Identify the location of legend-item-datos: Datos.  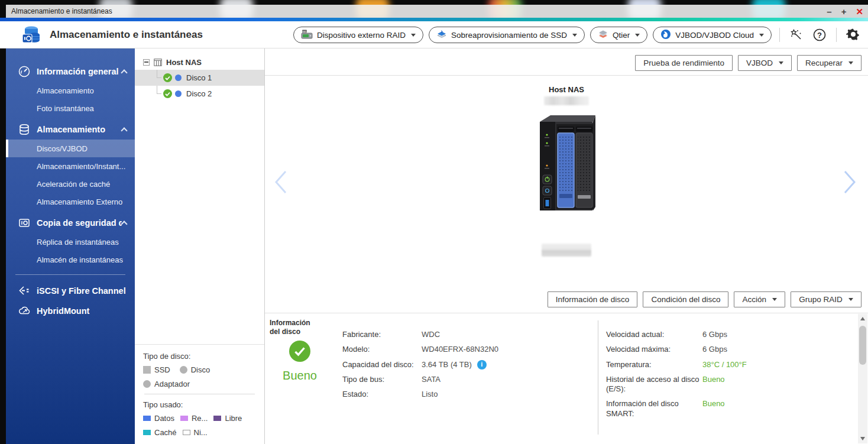
(158, 419).